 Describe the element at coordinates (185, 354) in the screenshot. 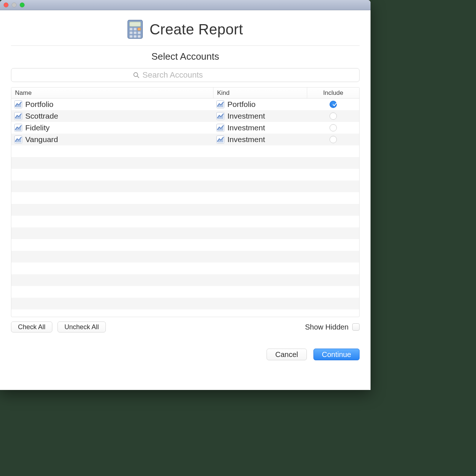

I see `dialog-buttons: Cancel Continue` at that location.